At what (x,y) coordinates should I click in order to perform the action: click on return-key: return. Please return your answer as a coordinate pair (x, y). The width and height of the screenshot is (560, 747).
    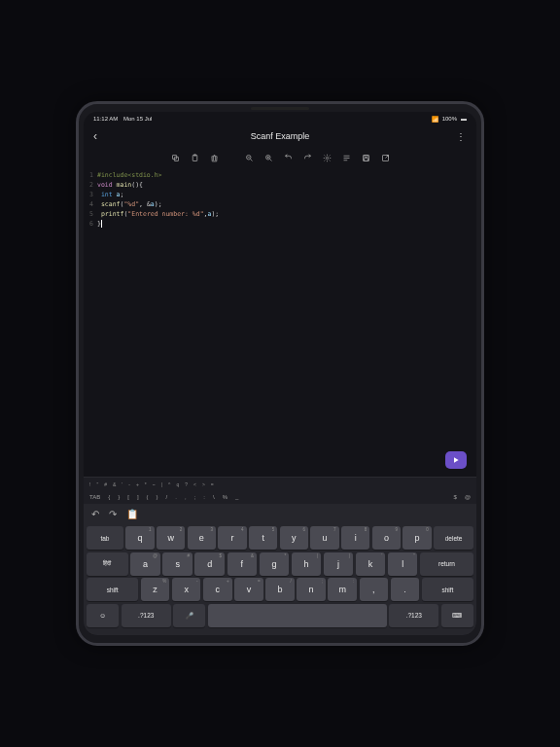
    Looking at the image, I should click on (447, 564).